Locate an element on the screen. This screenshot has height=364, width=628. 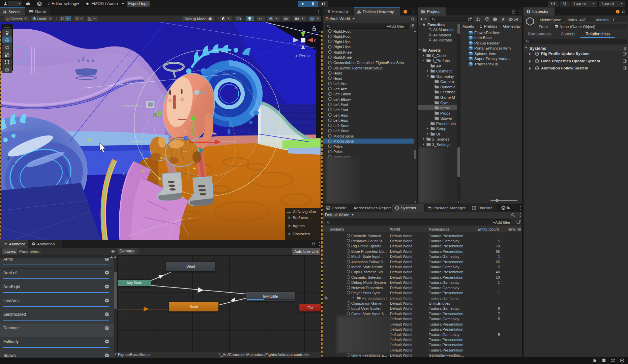
svg-text: x is located at coordinates (315, 40).